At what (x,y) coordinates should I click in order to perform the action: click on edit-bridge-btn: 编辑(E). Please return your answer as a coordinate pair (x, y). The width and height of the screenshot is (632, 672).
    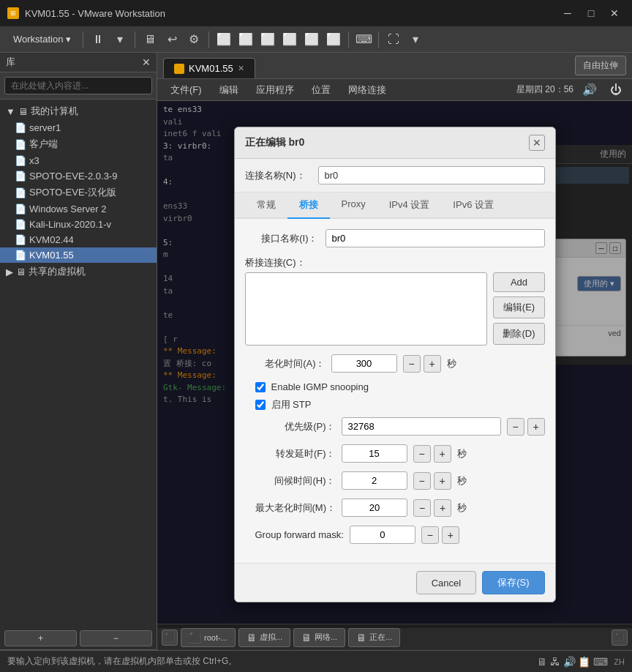
    Looking at the image, I should click on (519, 307).